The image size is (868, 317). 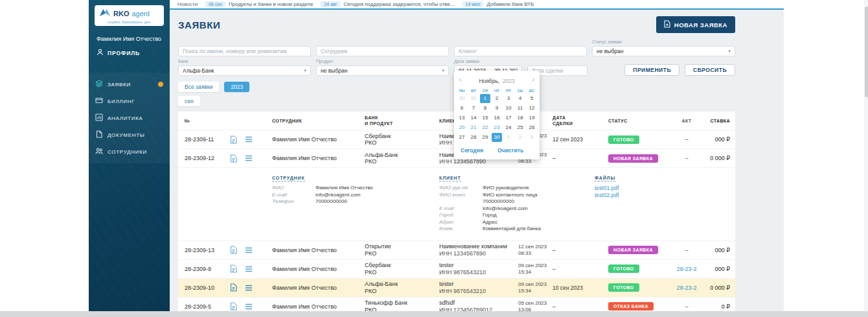 What do you see at coordinates (687, 307) in the screenshot?
I see `cell-act: –` at bounding box center [687, 307].